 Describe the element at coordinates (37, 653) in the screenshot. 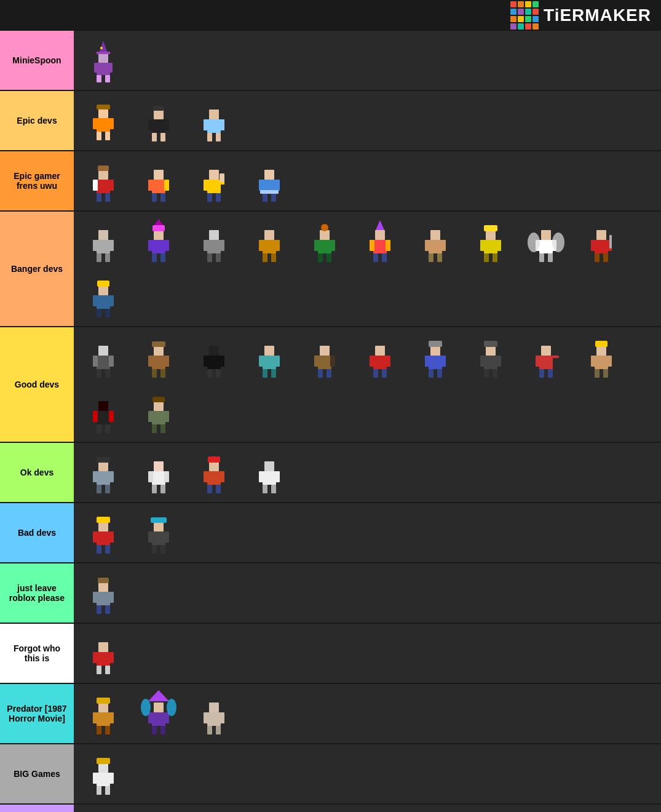

I see `tier-label-forgot: Forgot who this is` at that location.